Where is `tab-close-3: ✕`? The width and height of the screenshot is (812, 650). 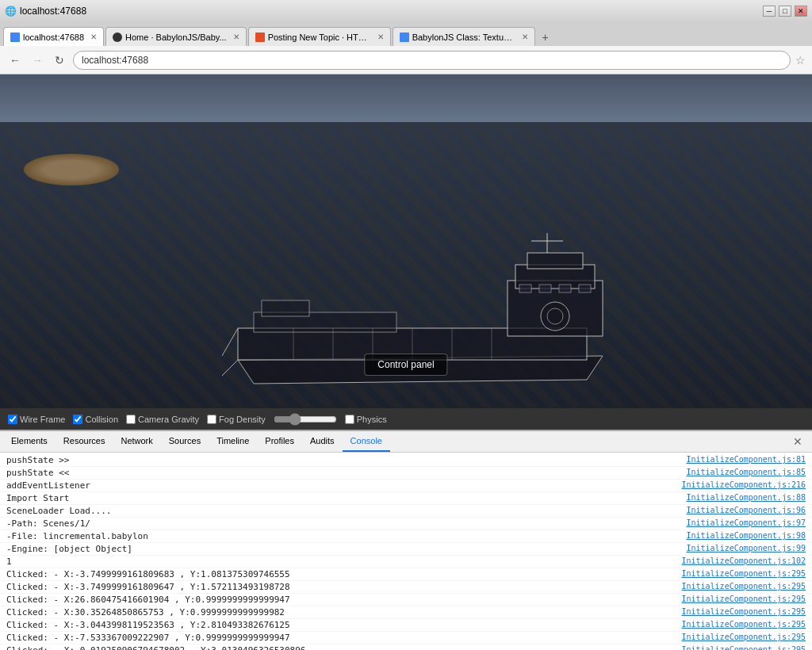
tab-close-3: ✕ is located at coordinates (381, 36).